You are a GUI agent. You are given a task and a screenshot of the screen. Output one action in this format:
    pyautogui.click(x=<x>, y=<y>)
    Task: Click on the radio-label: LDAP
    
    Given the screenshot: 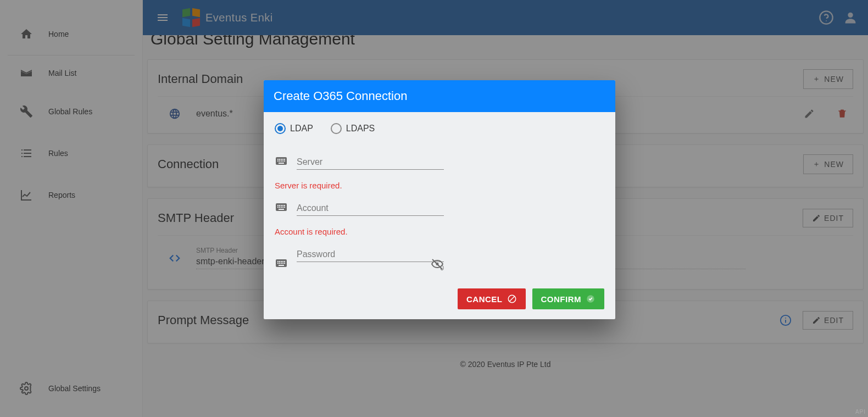 What is the action you would take?
    pyautogui.click(x=302, y=129)
    